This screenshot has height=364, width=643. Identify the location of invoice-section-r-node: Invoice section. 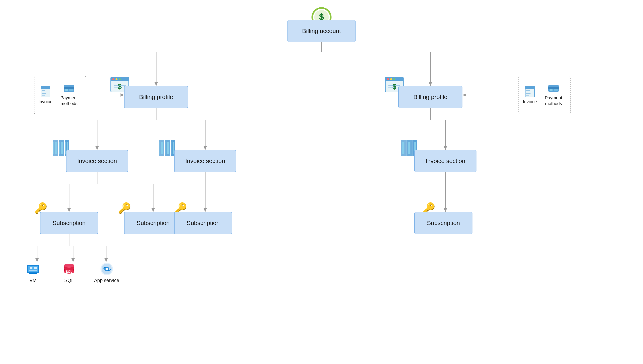
(445, 161).